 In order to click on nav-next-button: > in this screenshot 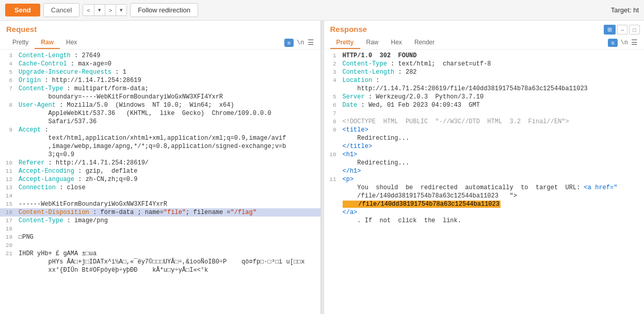, I will do `click(110, 10)`.